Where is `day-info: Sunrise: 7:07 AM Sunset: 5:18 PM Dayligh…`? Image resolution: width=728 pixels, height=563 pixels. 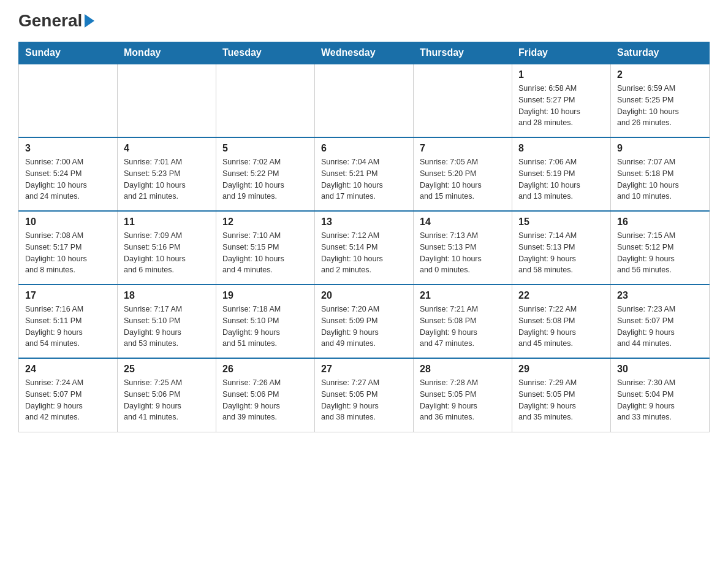 day-info: Sunrise: 7:07 AM Sunset: 5:18 PM Dayligh… is located at coordinates (660, 179).